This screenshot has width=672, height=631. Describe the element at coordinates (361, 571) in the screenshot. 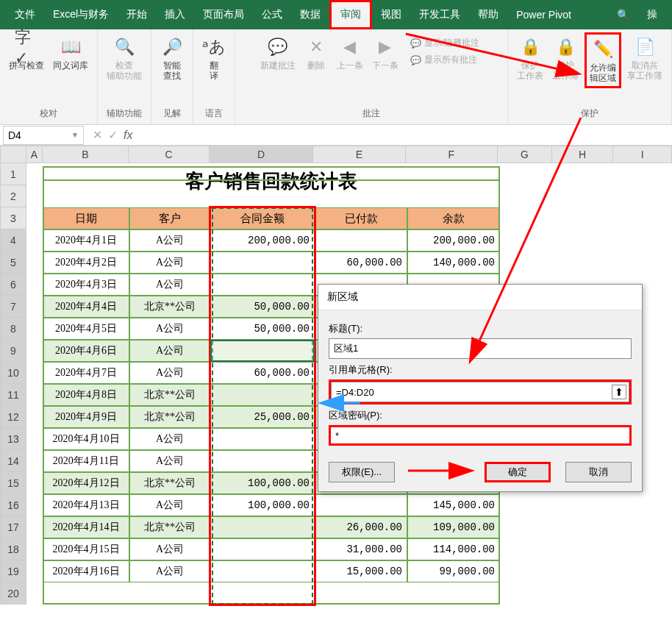

I see `cell-paid-19: 15,000.00` at that location.